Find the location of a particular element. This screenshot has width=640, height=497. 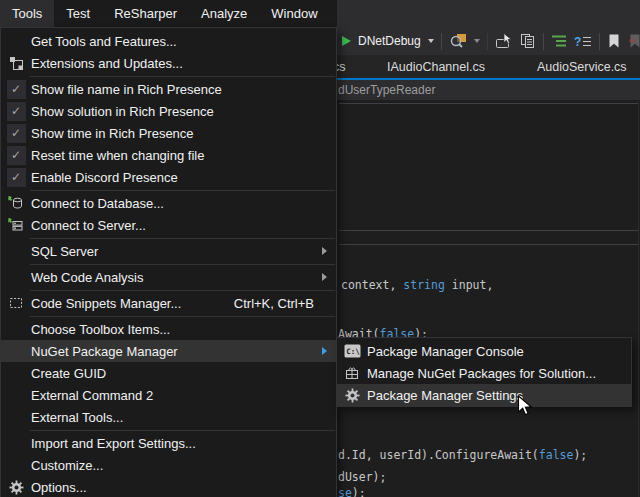

indent-lines-icon is located at coordinates (559, 41).